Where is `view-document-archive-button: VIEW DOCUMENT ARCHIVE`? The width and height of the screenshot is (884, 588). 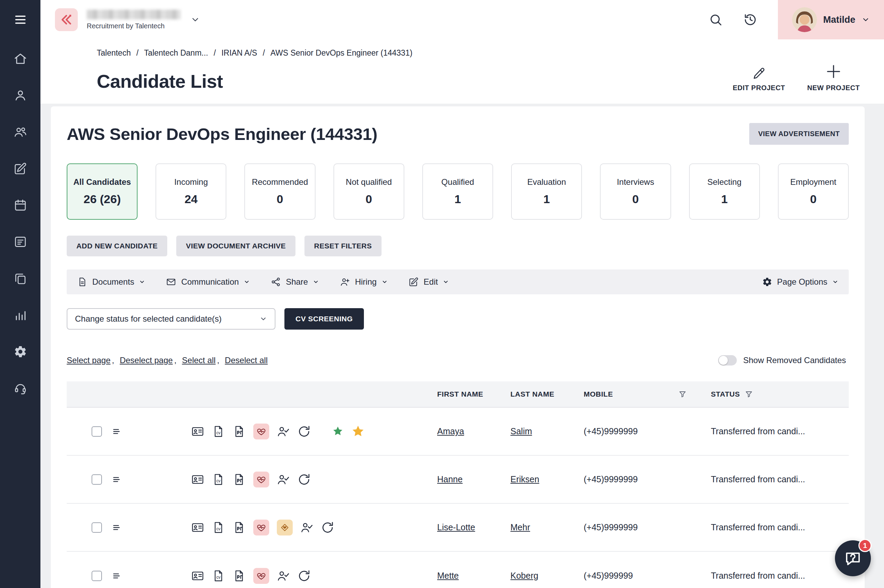 view-document-archive-button: VIEW DOCUMENT ARCHIVE is located at coordinates (236, 246).